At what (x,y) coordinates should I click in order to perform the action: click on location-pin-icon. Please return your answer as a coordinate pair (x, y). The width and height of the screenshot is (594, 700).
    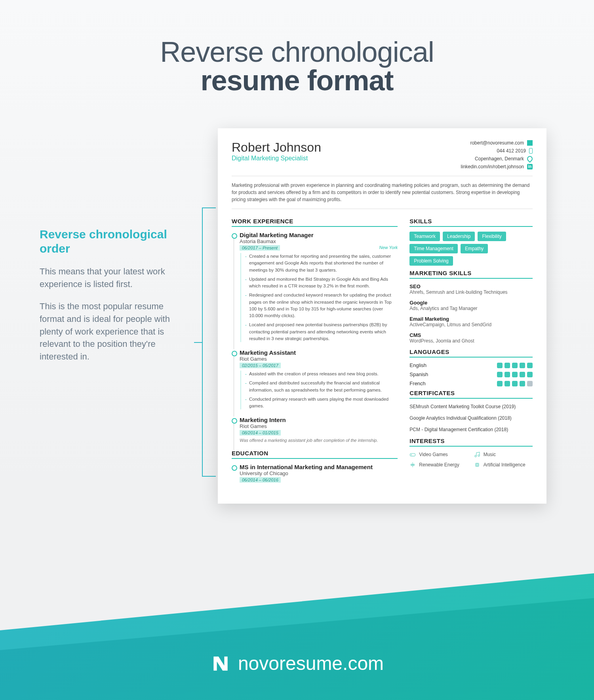
    Looking at the image, I should click on (530, 159).